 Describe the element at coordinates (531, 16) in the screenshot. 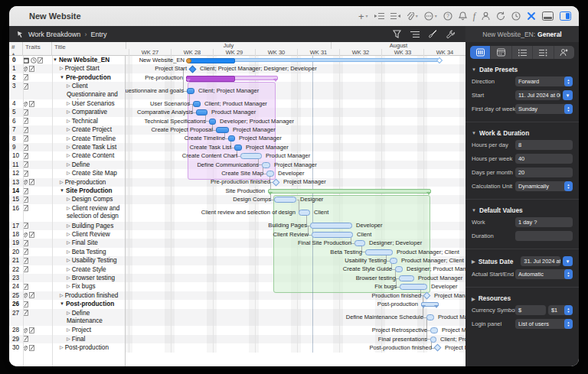

I see `share-icon` at that location.